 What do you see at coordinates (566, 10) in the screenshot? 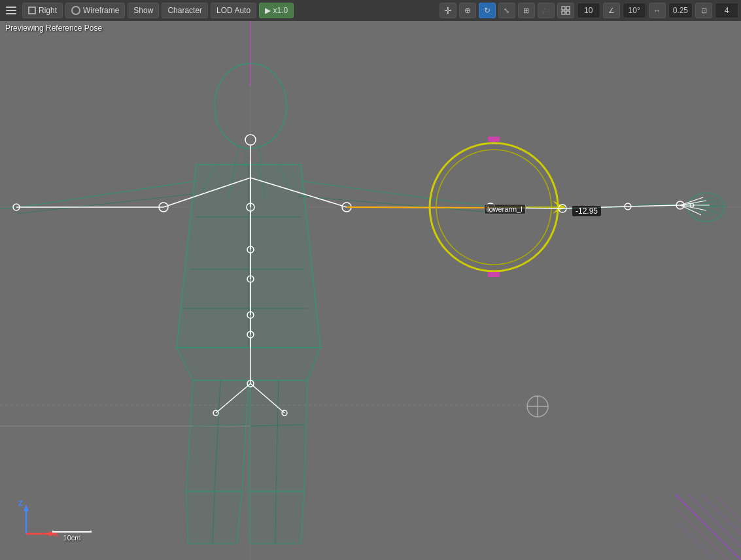
I see `grid-icon` at bounding box center [566, 10].